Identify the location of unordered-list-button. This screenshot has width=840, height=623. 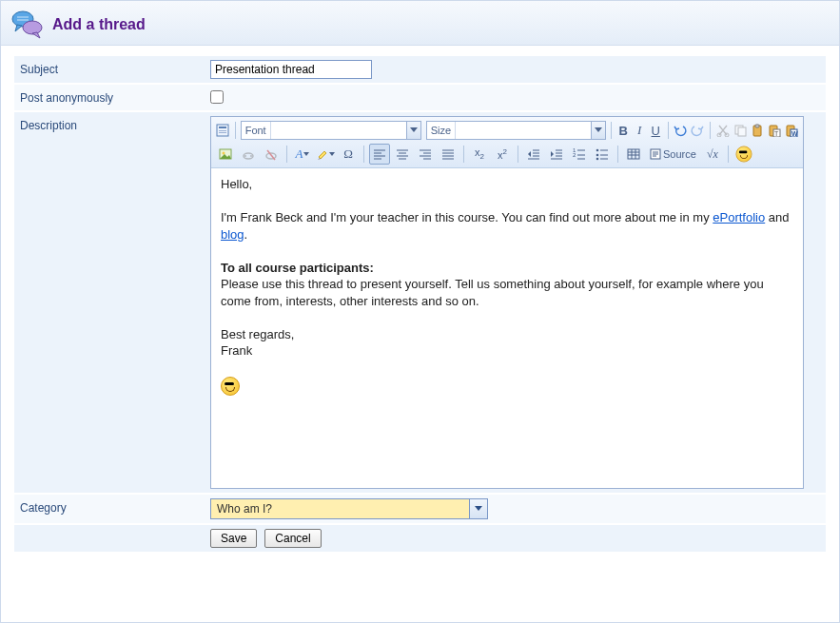
(602, 154).